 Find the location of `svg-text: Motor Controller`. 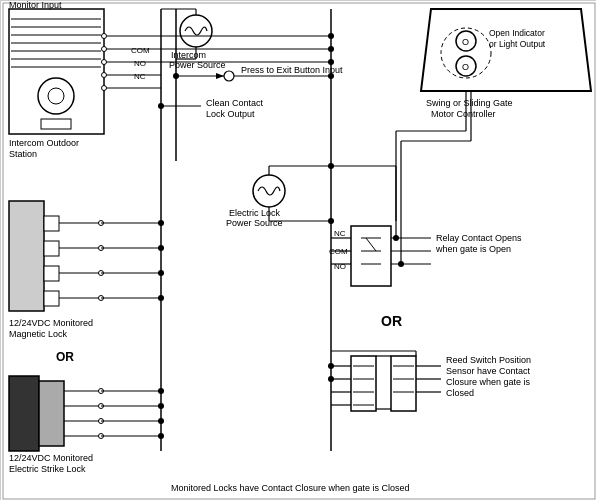

svg-text: Motor Controller is located at coordinates (464, 114).